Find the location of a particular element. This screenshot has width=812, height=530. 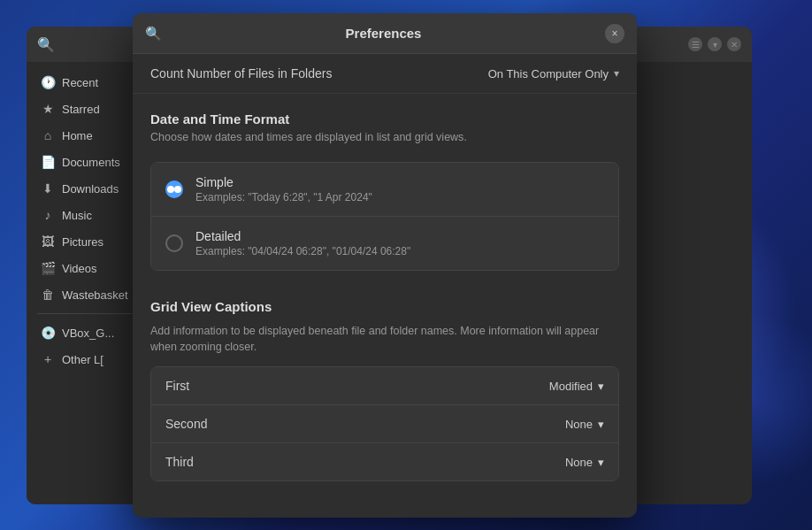

date-time-radio-group: Simple Examples: "Today 6:28", "1 Apr 20… is located at coordinates (385, 216).